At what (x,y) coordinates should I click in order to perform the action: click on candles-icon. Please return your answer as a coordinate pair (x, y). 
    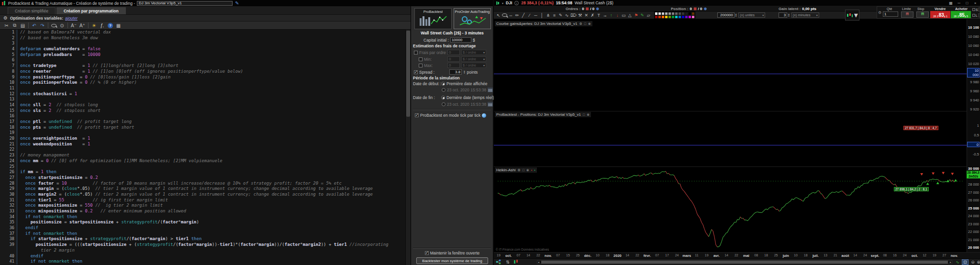
    Looking at the image, I should click on (516, 262).